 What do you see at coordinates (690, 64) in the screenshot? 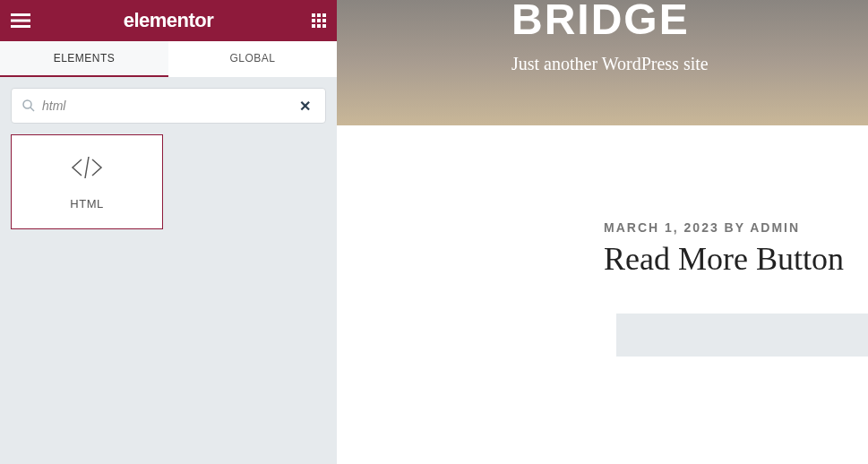
I see `site-tagline: Just another WordPress site` at bounding box center [690, 64].